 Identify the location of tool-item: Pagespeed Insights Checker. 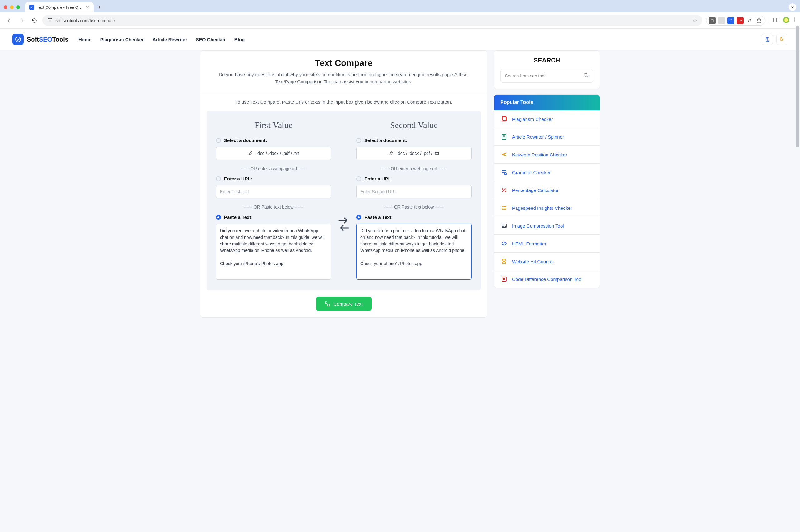
(547, 208).